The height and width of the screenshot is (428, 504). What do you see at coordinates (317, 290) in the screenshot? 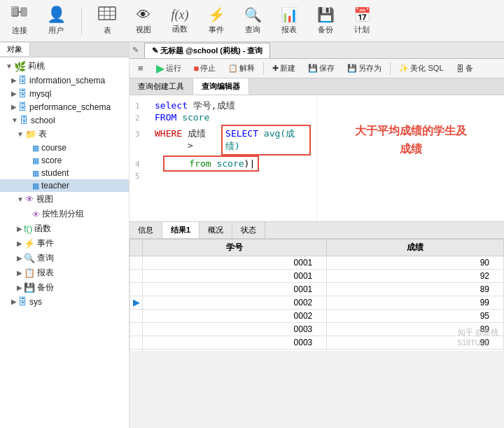
I see `table-row: 0001 89` at bounding box center [317, 290].